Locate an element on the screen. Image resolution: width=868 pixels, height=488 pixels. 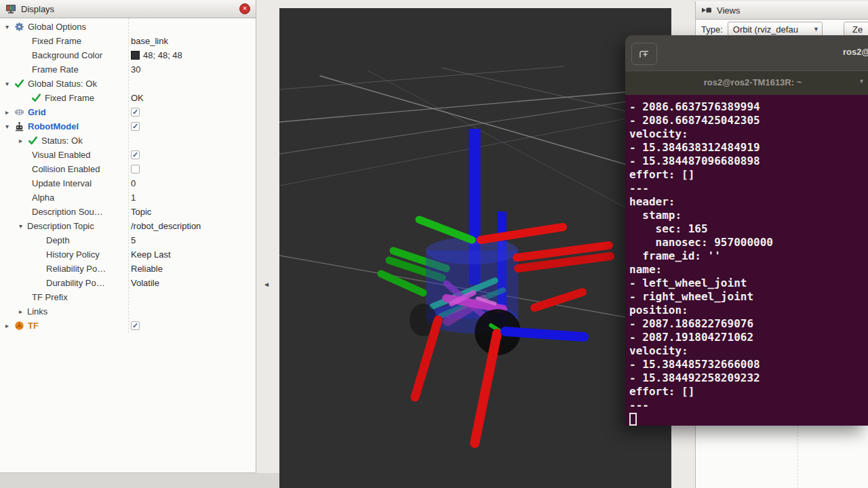
property-value: 48; 48; 48 is located at coordinates (192, 56).